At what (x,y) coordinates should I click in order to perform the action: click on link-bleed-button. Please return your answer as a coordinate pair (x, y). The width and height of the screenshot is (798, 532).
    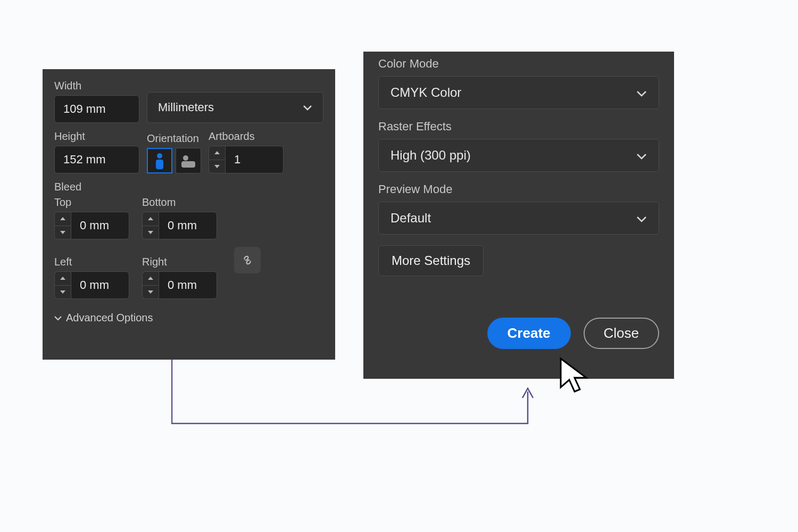
    Looking at the image, I should click on (247, 260).